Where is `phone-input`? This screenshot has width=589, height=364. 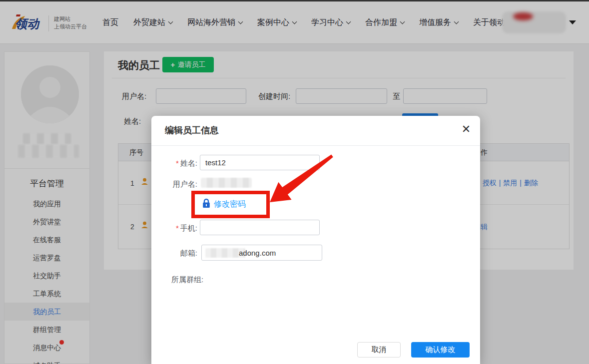
phone-input is located at coordinates (260, 228).